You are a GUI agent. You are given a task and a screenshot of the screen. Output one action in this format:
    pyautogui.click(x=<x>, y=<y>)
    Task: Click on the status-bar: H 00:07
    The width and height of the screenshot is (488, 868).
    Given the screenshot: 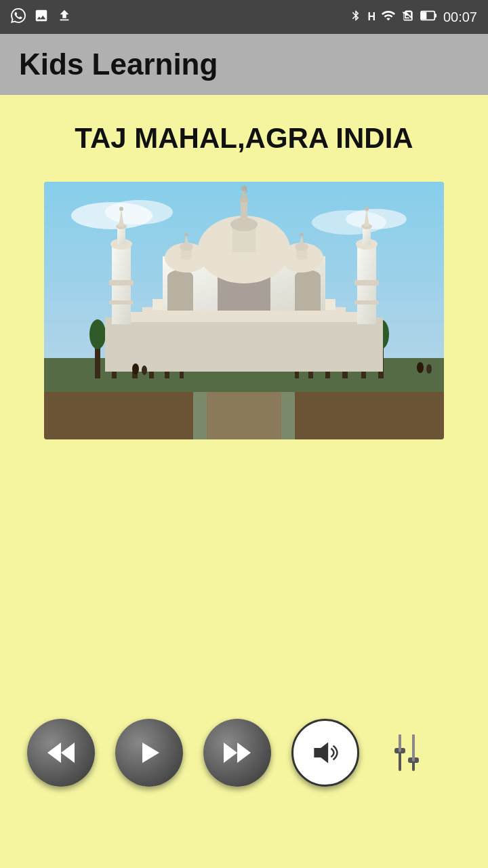 What is the action you would take?
    pyautogui.click(x=244, y=17)
    